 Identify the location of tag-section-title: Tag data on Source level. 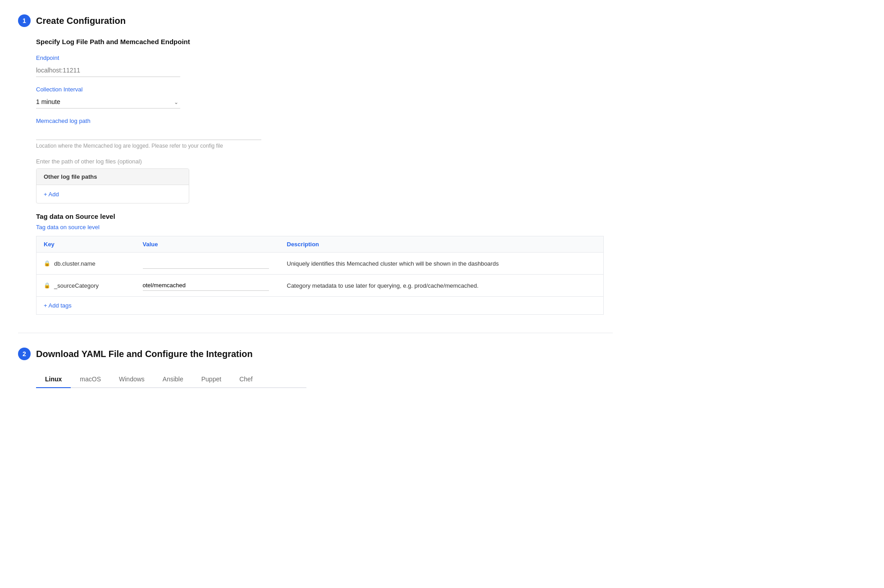
(324, 216).